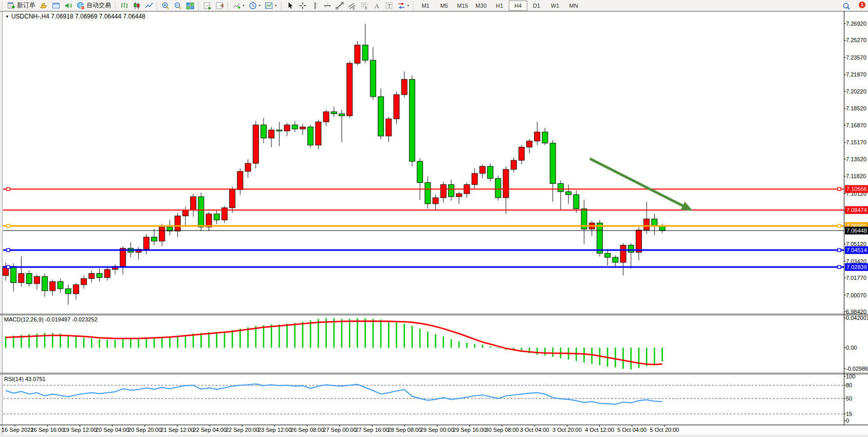 This screenshot has width=868, height=437. I want to click on zoom-out-button, so click(178, 5).